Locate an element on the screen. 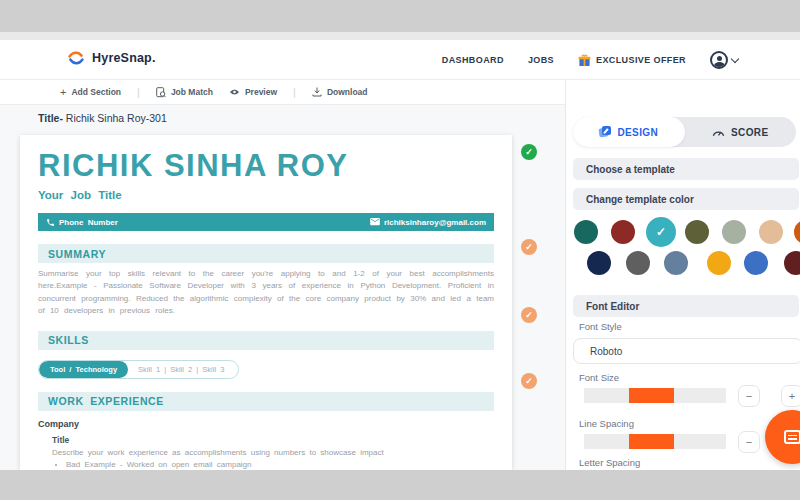  logo-text: HyreSnap. is located at coordinates (124, 58).